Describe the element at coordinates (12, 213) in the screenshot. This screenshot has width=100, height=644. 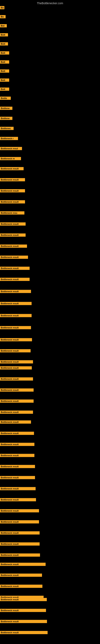
I see `bottleneck-label: Bottleneck resu` at that location.